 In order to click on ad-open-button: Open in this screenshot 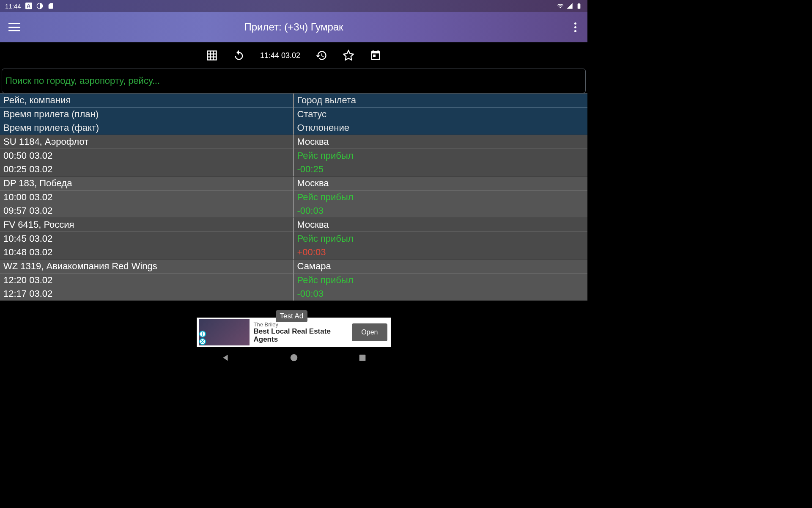, I will do `click(370, 332)`.